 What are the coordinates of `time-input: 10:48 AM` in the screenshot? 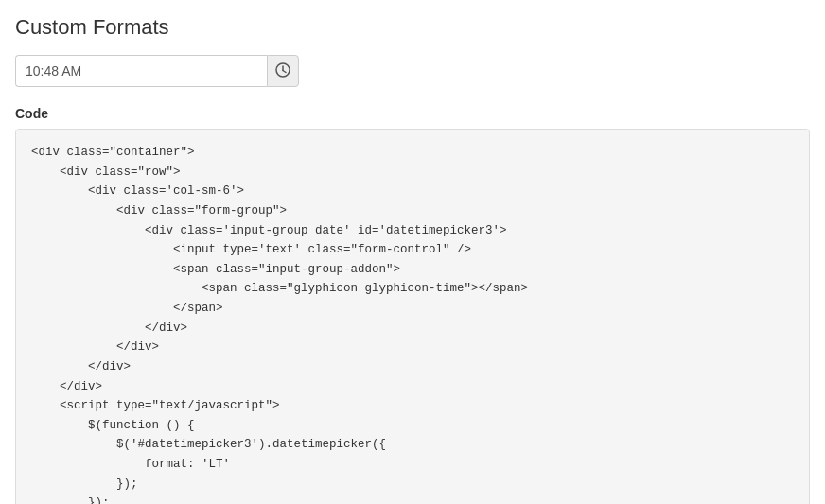 It's located at (141, 71).